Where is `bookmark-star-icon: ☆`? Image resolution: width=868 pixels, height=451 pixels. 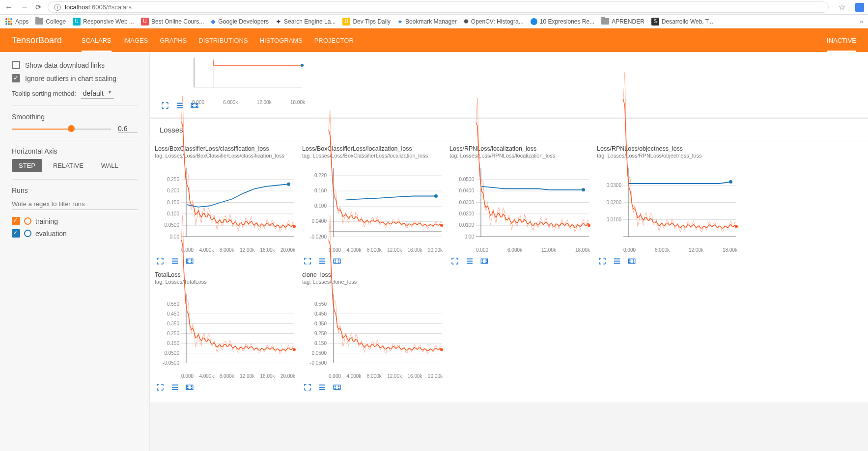 bookmark-star-icon: ☆ is located at coordinates (842, 7).